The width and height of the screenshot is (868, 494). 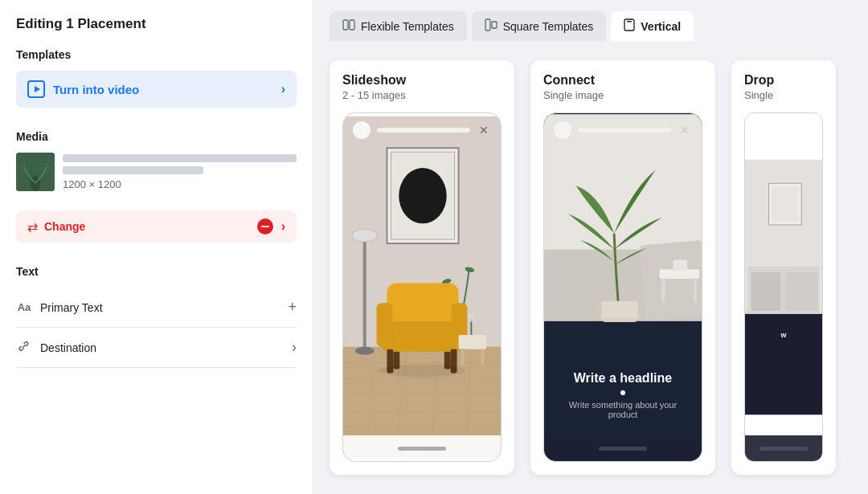 I want to click on media-section: Media, so click(x=156, y=161).